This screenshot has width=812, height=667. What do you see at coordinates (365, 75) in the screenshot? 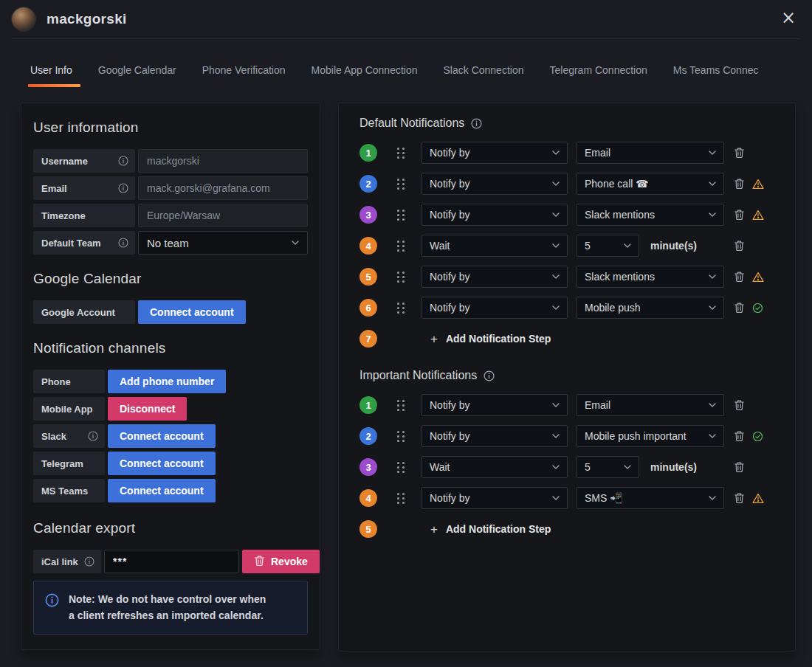
I see `tab-mobile-app-connection: Mobile App Connection` at bounding box center [365, 75].